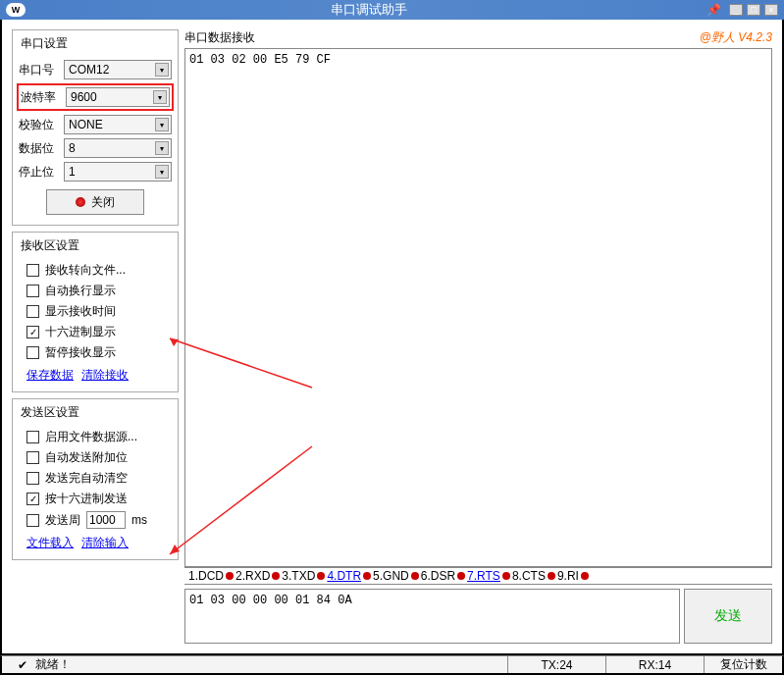 The width and height of the screenshot is (784, 675). What do you see at coordinates (80, 202) in the screenshot?
I see `status-led-icon` at bounding box center [80, 202].